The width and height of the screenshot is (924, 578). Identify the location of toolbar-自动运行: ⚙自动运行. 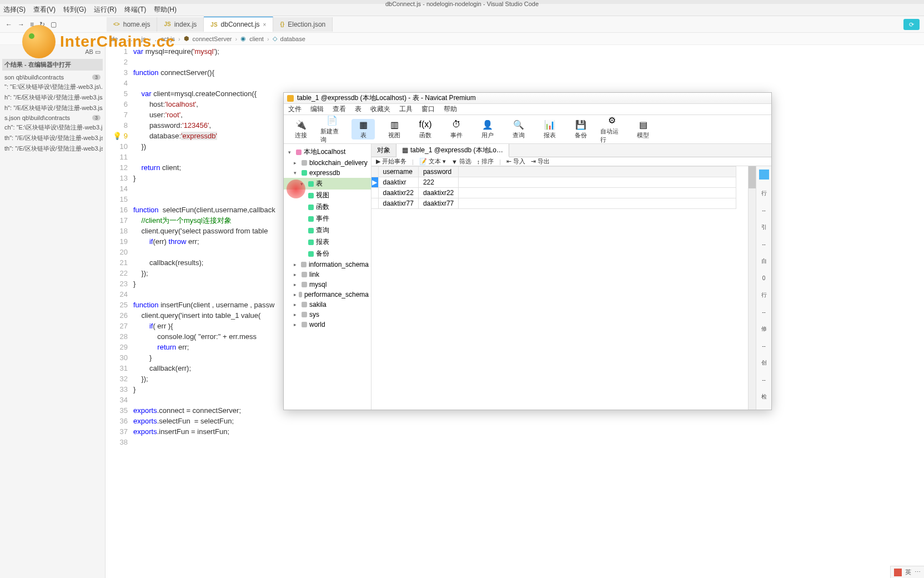
(612, 129).